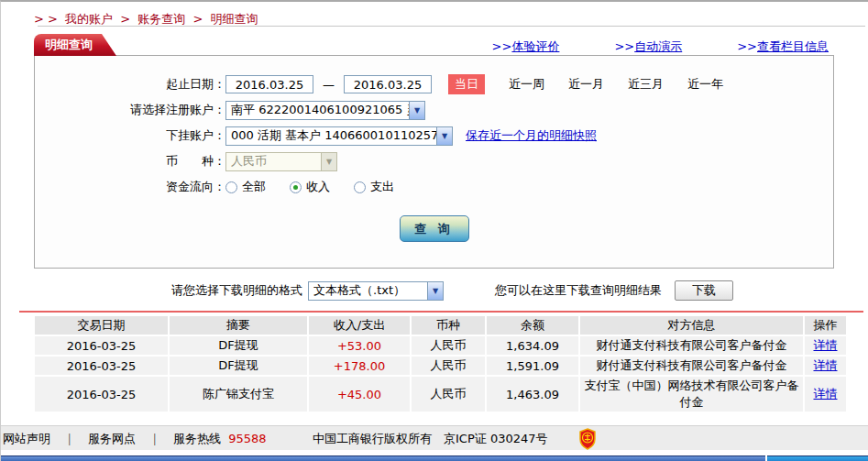  What do you see at coordinates (648, 47) in the screenshot?
I see `link-auto-demo: >>自动演示` at bounding box center [648, 47].